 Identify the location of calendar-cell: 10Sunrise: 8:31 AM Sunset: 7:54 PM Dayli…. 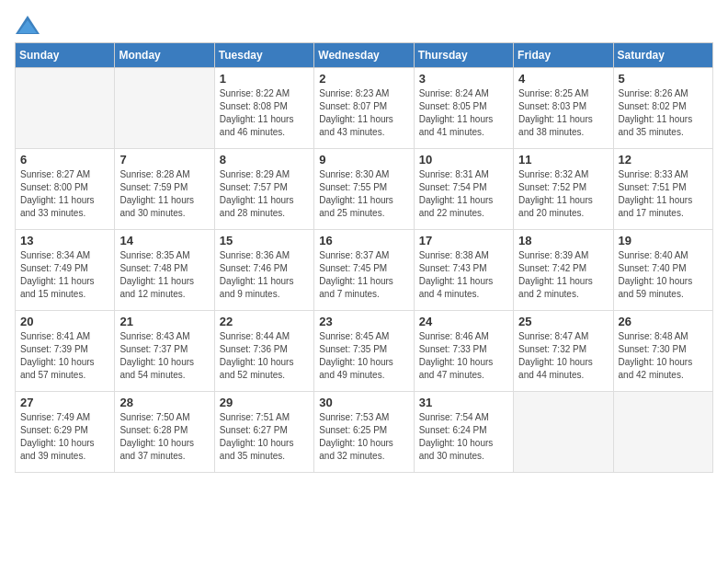
(463, 190).